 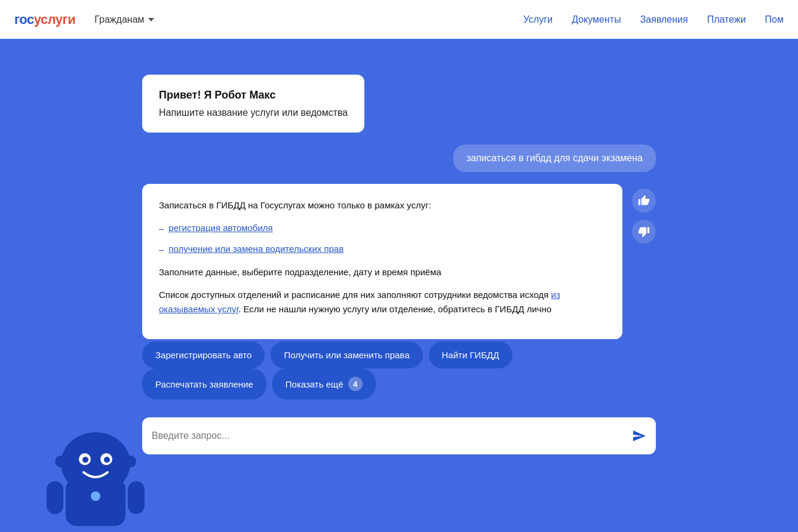 What do you see at coordinates (382, 250) in the screenshot?
I see `bot-link-item-2: – получение или замена водительских прав` at bounding box center [382, 250].